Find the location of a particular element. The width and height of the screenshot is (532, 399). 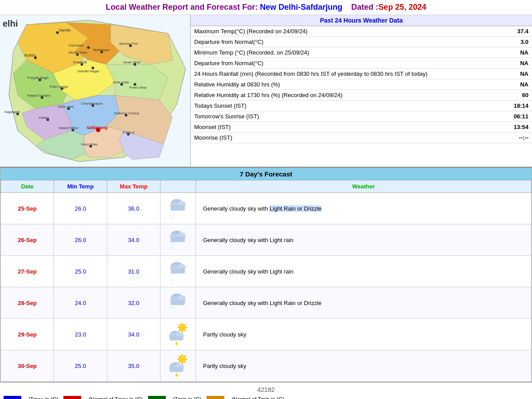

header-prefix: Local Weather Report and Forecast For: is located at coordinates (182, 7).